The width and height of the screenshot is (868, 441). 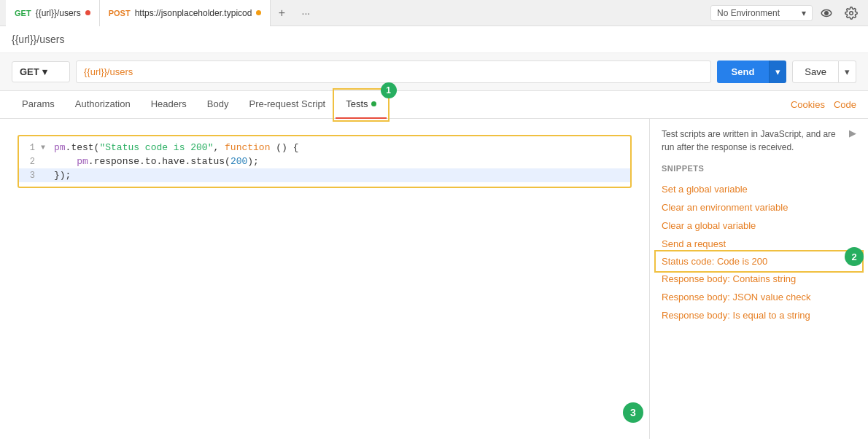 What do you see at coordinates (194, 13) in the screenshot?
I see `tab-post-url: https://jsonplaceholder.typicod` at bounding box center [194, 13].